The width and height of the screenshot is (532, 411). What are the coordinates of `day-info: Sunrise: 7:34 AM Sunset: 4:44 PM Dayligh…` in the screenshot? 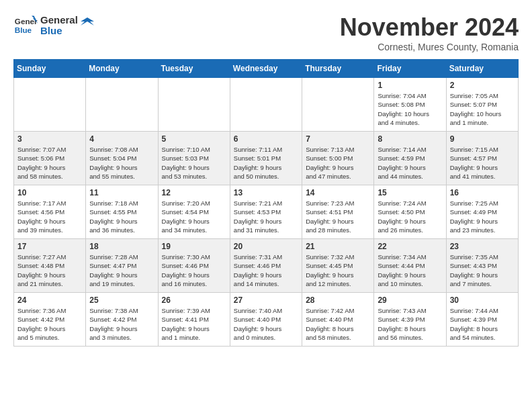 It's located at (410, 270).